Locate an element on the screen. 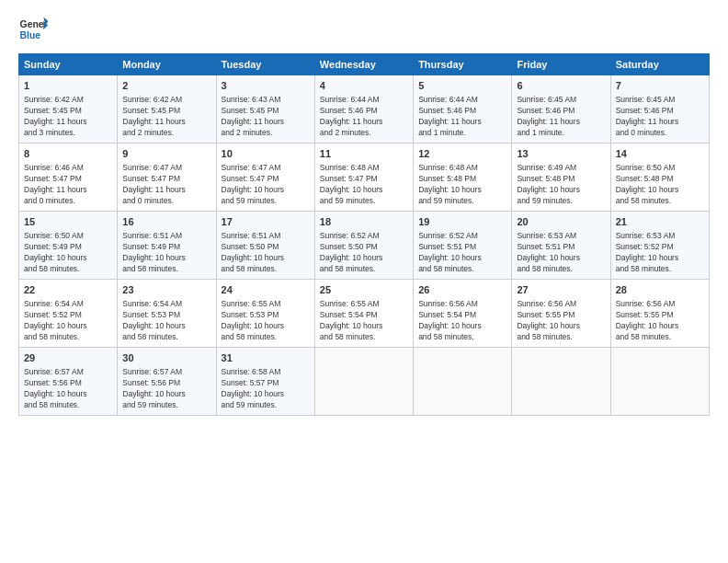  col-header-saturday: Saturday is located at coordinates (660, 64).